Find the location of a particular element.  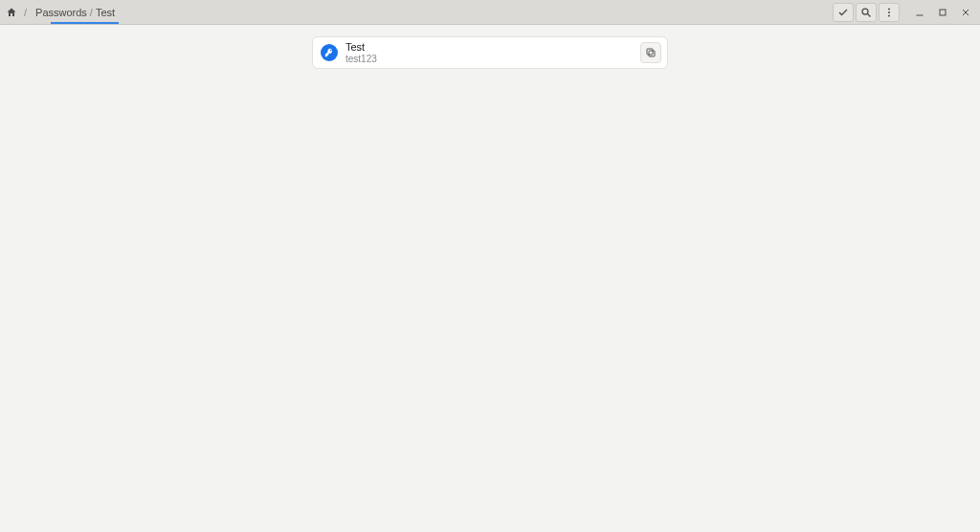

copy-button is located at coordinates (651, 53).